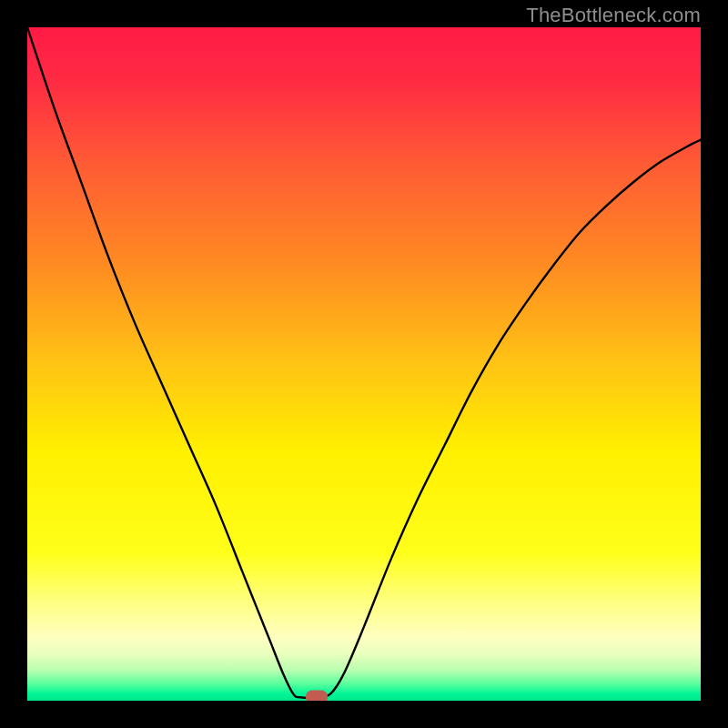 This screenshot has height=728, width=728. I want to click on watermark-text: TheBottleneck.com, so click(613, 15).